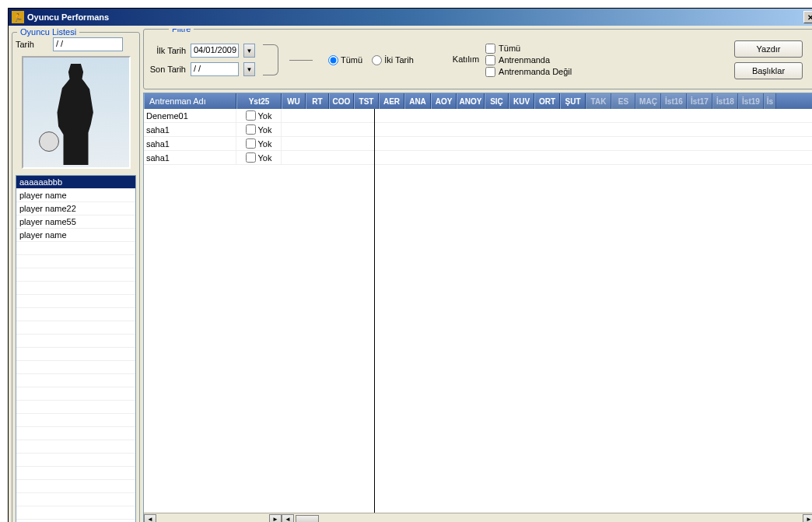  What do you see at coordinates (190, 101) in the screenshot?
I see `column-header: Antrenman Adı` at bounding box center [190, 101].